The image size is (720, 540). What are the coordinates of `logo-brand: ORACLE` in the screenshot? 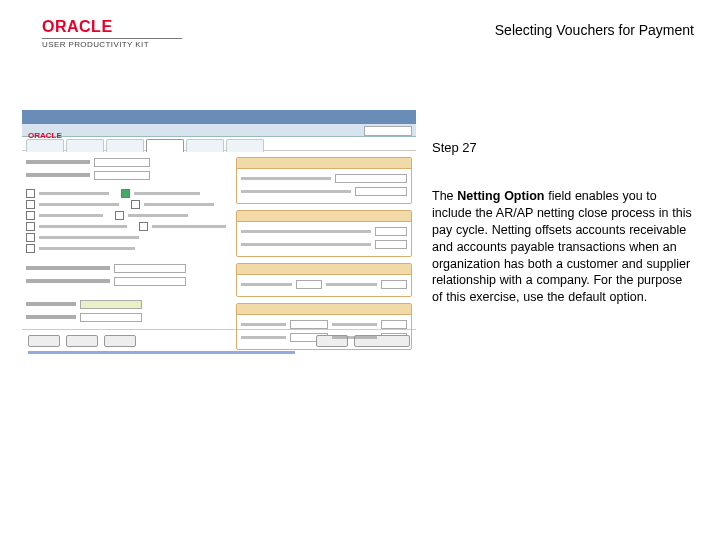 It's located at (112, 27).